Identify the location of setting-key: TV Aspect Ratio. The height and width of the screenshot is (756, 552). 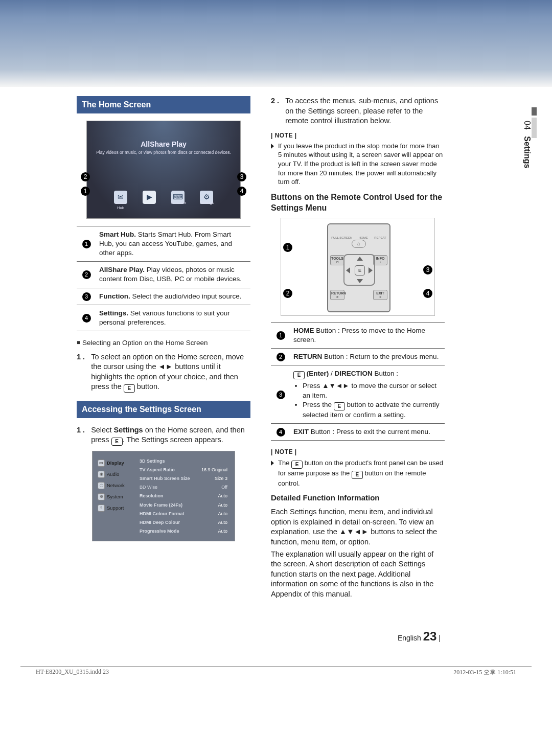
(157, 470).